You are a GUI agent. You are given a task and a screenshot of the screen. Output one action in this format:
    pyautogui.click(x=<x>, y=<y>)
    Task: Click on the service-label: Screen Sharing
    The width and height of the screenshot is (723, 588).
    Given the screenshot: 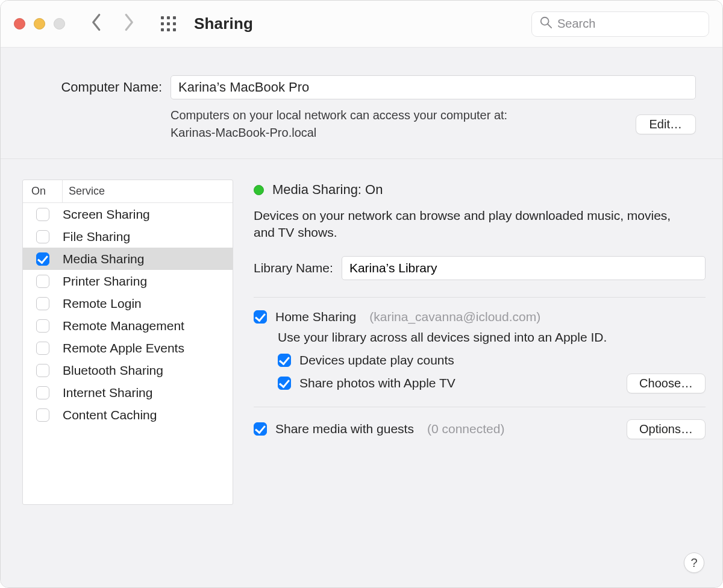 What is the action you would take?
    pyautogui.click(x=106, y=214)
    